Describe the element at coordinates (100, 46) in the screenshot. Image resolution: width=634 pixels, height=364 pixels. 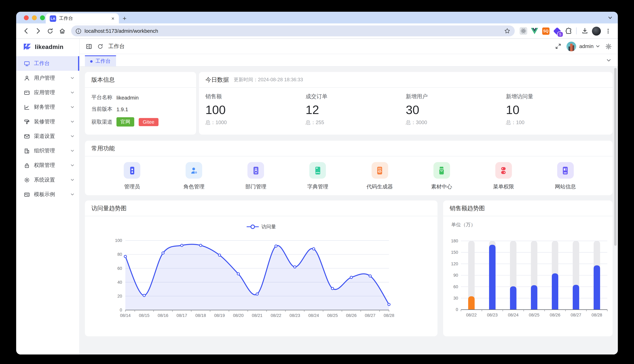
I see `refresh-icon` at that location.